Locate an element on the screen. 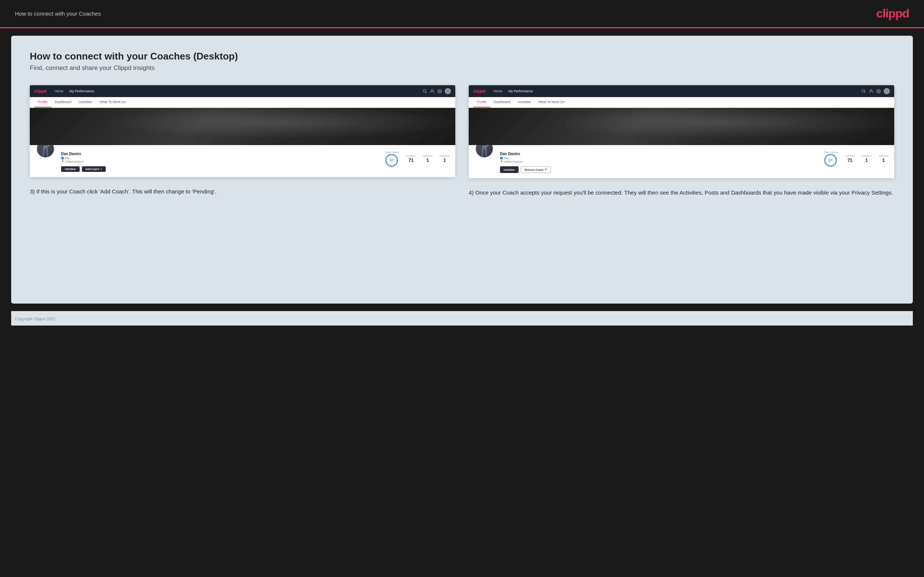  mock-nav-2: clippd Home My Performance is located at coordinates (682, 91).